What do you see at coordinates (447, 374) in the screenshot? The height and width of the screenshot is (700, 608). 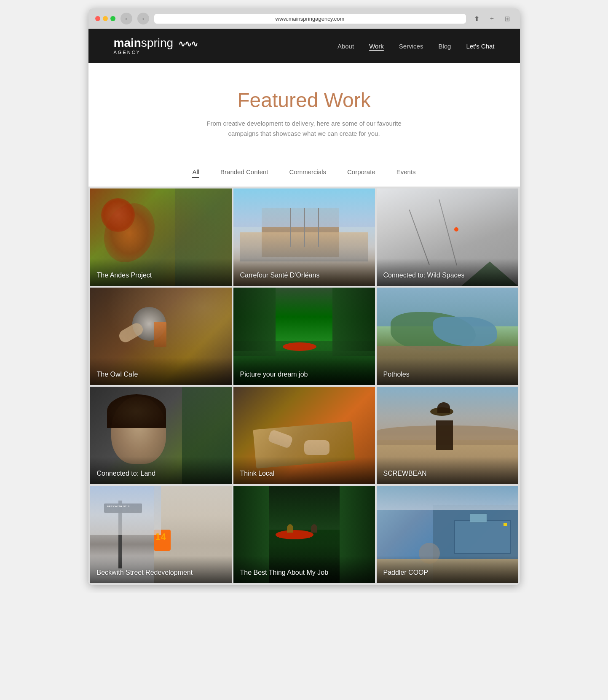 I see `portfolio-item-title: Potholes` at bounding box center [447, 374].